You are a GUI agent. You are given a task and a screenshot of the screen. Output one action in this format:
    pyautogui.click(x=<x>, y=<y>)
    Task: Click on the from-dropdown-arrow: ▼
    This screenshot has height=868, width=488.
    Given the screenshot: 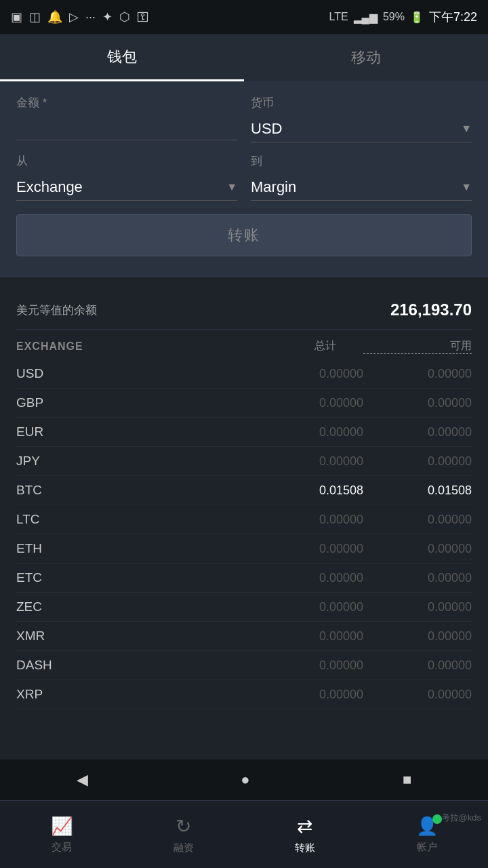 What is the action you would take?
    pyautogui.click(x=232, y=187)
    